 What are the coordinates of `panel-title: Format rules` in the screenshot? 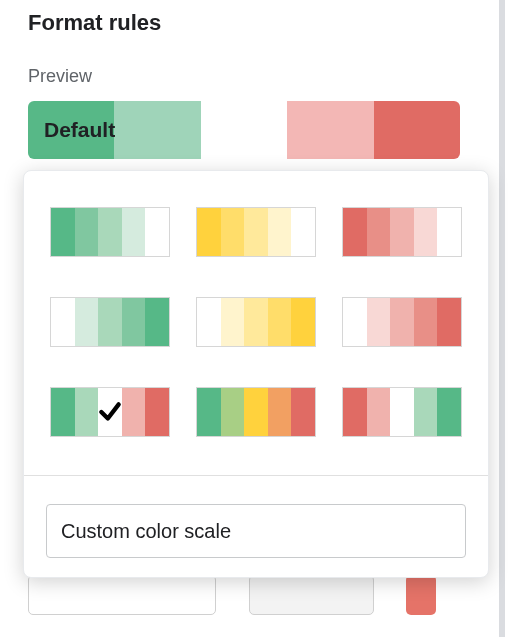 It's located at (264, 23).